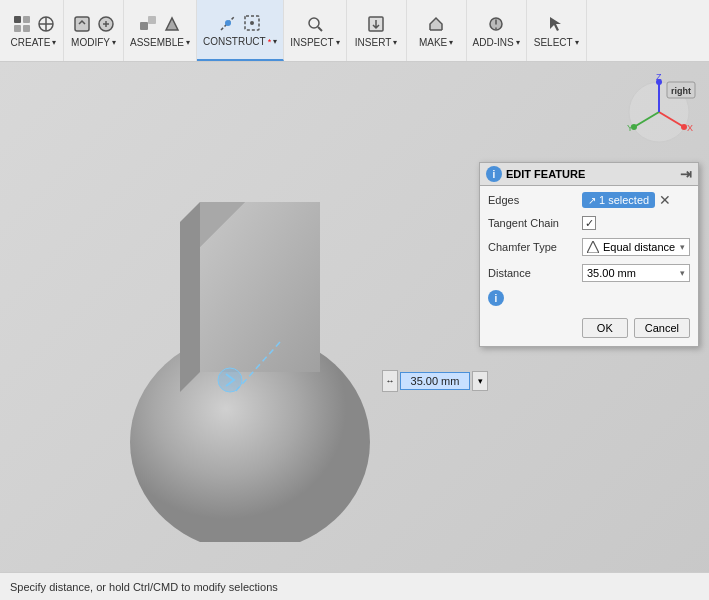  Describe the element at coordinates (315, 24) in the screenshot. I see `inspect-icon` at that location.